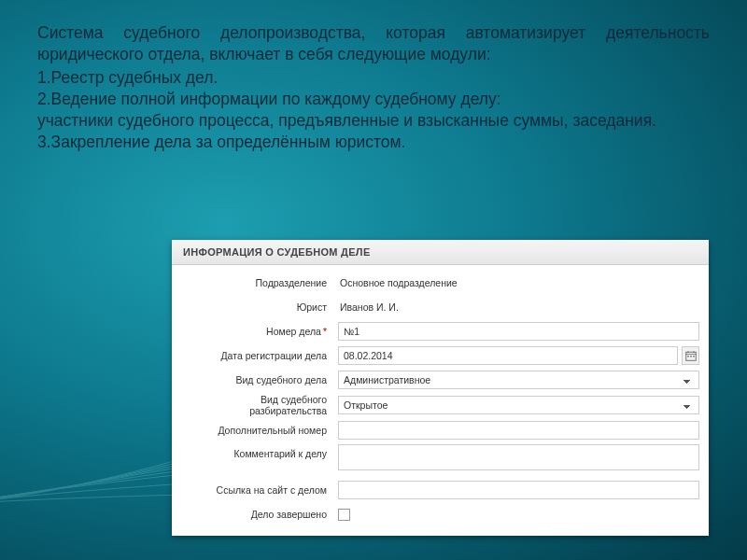 The height and width of the screenshot is (560, 747). Describe the element at coordinates (441, 252) in the screenshot. I see `form-header: ИНФОРМАЦИЯ О СУДЕБНОМ ДЕЛЕ` at that location.